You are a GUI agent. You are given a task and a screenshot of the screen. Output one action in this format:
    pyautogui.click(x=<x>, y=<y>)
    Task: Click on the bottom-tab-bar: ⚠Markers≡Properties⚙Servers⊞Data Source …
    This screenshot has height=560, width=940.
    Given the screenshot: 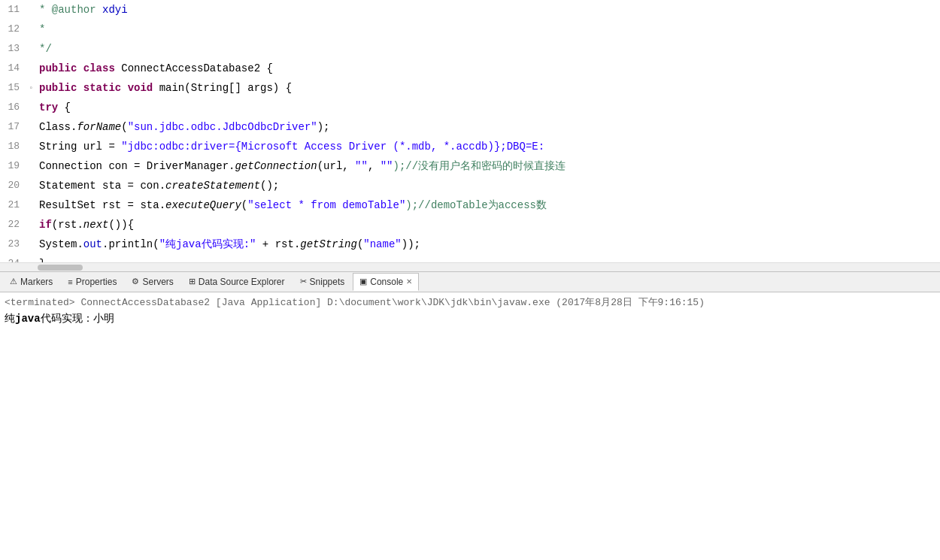 What is the action you would take?
    pyautogui.click(x=470, y=282)
    